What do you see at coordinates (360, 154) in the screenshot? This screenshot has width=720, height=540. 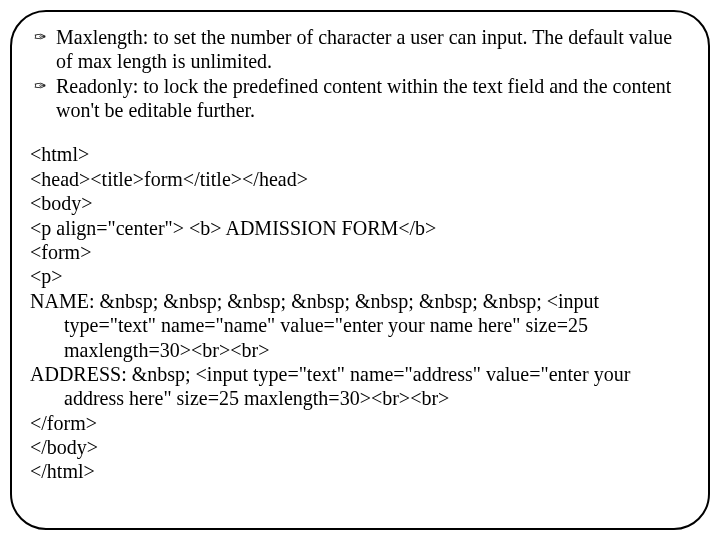 I see `code-line: <html>` at bounding box center [360, 154].